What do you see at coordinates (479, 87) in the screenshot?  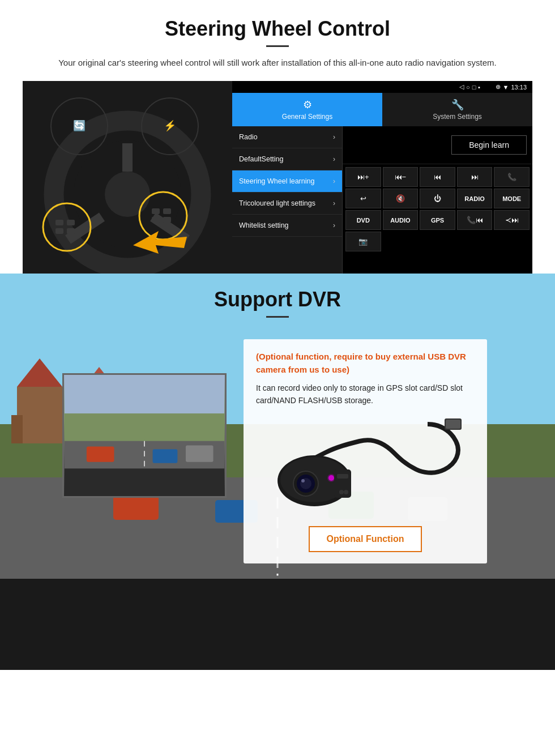 I see `menu-nav-icon: ▪` at bounding box center [479, 87].